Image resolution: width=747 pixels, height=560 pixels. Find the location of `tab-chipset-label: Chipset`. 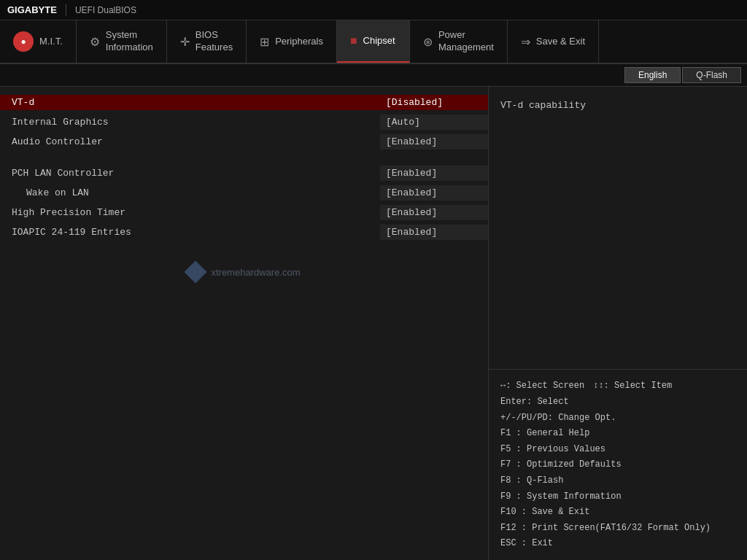

tab-chipset-label: Chipset is located at coordinates (379, 41).